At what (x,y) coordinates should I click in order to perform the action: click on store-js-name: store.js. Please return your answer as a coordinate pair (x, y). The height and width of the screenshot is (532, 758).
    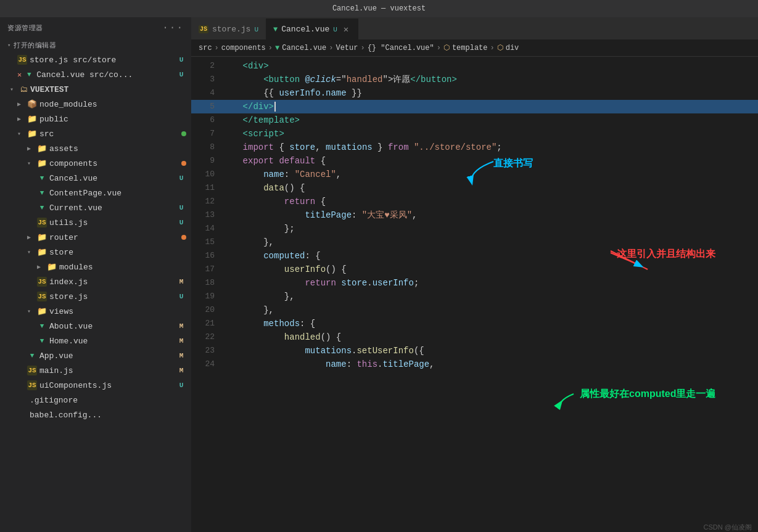
    Looking at the image, I should click on (112, 297).